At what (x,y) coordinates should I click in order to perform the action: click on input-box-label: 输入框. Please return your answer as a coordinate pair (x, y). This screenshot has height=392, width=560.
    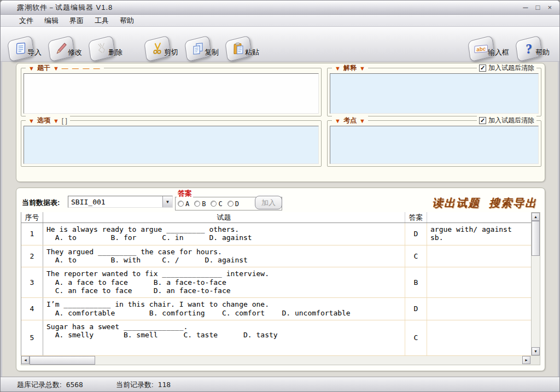
    Looking at the image, I should click on (499, 52).